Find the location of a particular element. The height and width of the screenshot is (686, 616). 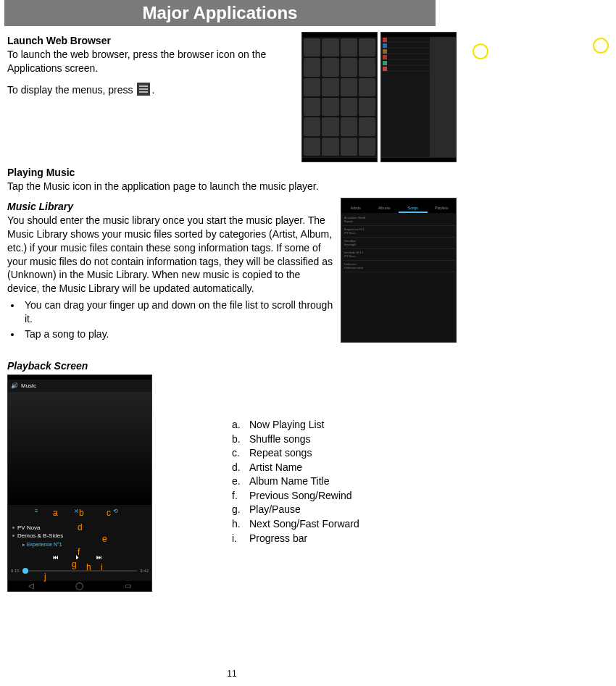

album-art is located at coordinates (80, 449).